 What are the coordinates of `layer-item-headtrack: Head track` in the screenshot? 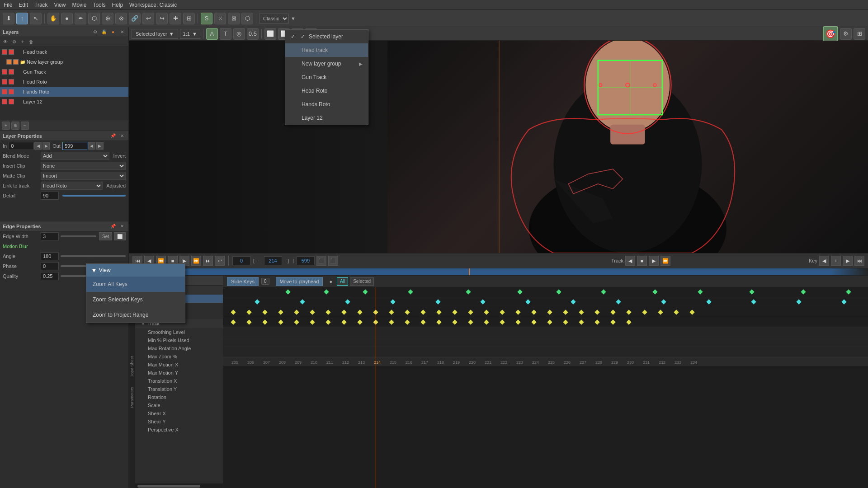 It's located at (64, 52).